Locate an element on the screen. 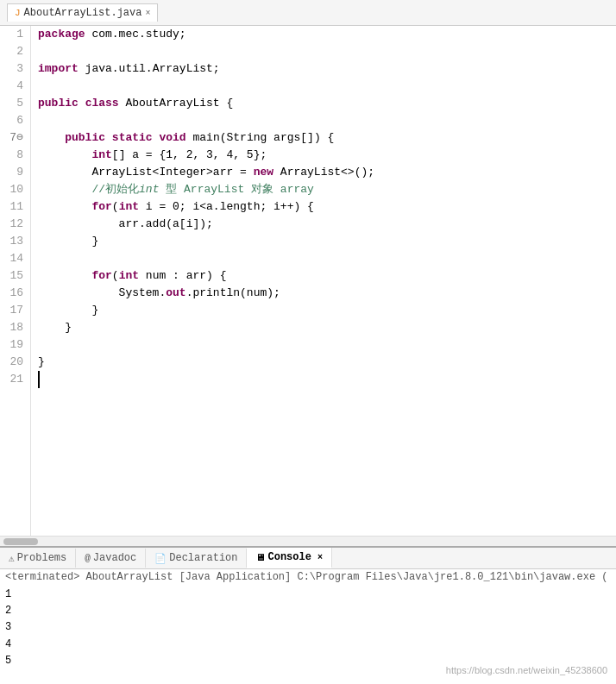  file-tab: J AboutArrayList.java × is located at coordinates (83, 12).